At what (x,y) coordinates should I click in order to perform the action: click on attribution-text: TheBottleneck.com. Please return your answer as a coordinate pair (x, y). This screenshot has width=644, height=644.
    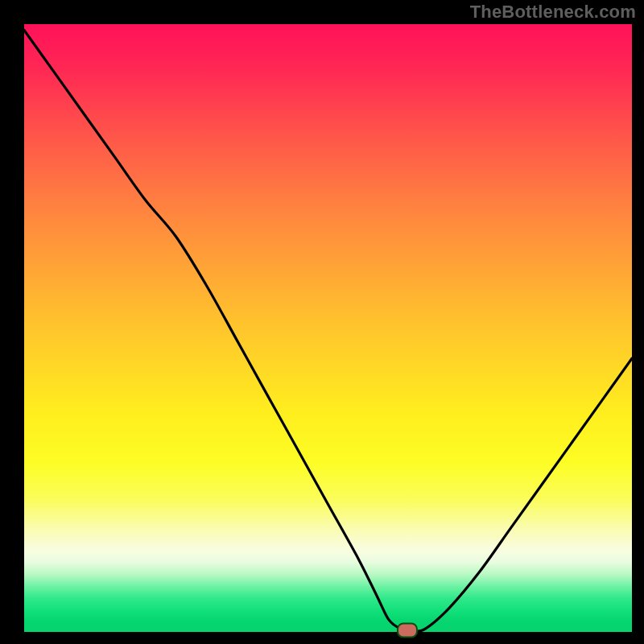
    Looking at the image, I should click on (553, 12).